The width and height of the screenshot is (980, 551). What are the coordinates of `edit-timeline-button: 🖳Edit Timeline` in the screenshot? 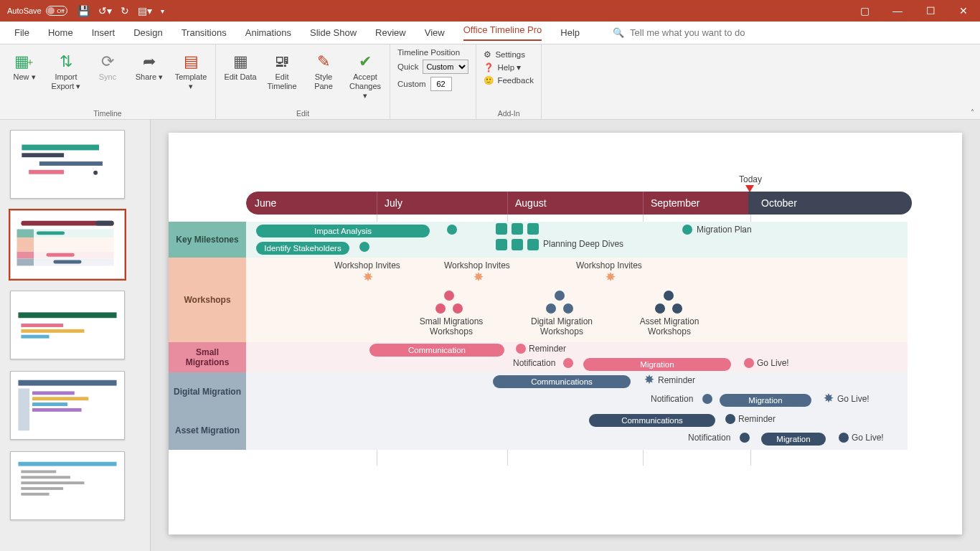 It's located at (282, 75).